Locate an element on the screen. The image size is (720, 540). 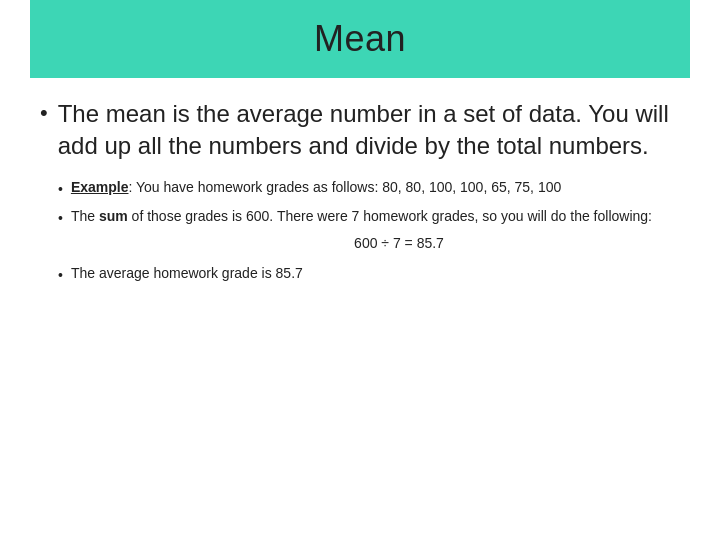
equation: 600 ÷ 7 = 85.7 is located at coordinates (399, 243).